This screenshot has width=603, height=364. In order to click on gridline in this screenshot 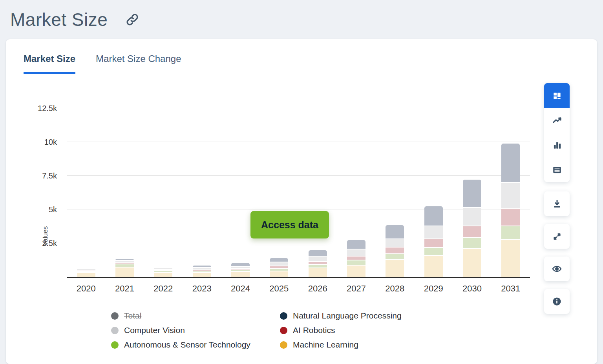, I will do `click(298, 142)`.